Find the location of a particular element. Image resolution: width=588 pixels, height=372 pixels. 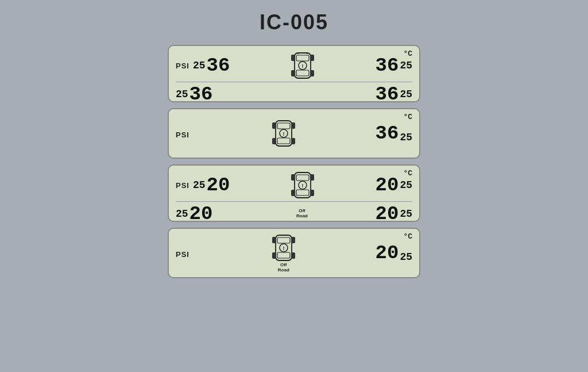

panel1-top-left-large: 36 is located at coordinates (218, 66).